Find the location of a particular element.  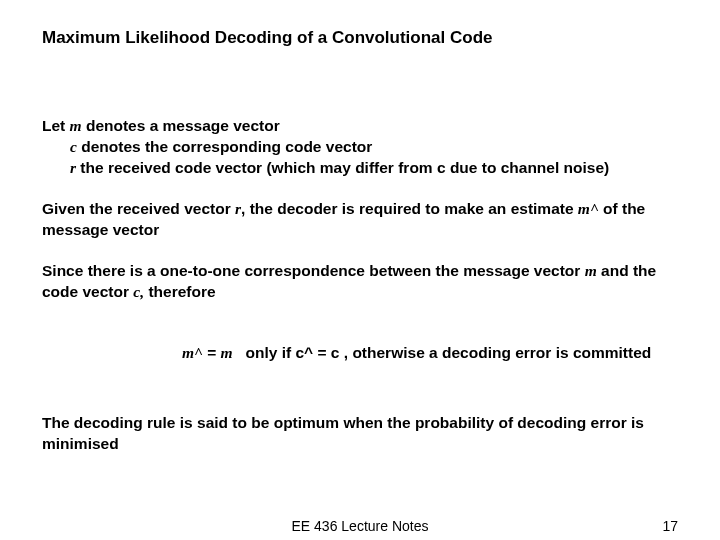

slide-title: Maximum Likelihood Decoding of a Convolu… is located at coordinates (360, 38).